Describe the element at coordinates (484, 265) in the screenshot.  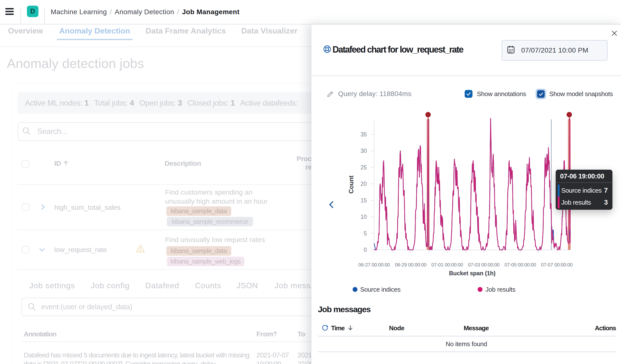
I see `svg-text: 07-03 00:00:00` at that location.